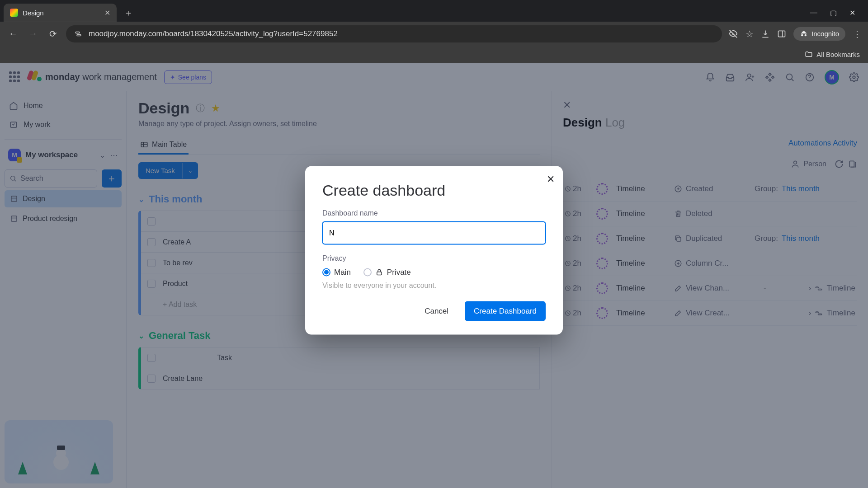  I want to click on incognito-badge: Incognito, so click(819, 34).